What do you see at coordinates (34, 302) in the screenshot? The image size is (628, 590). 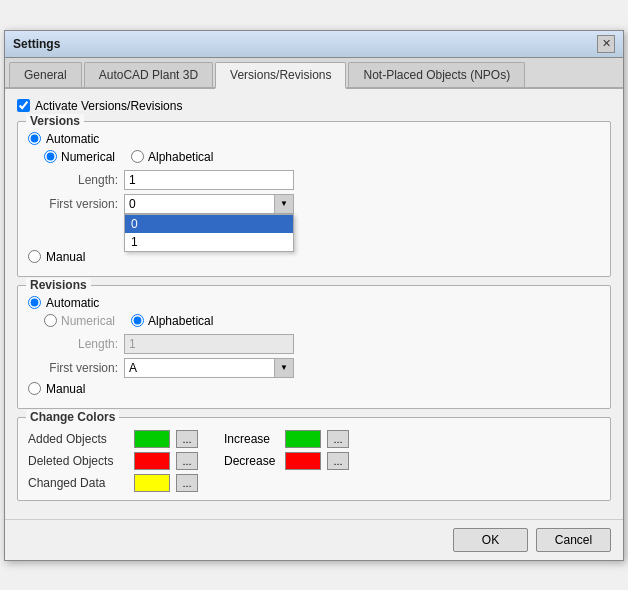 I see `revisions-automatic-radio` at bounding box center [34, 302].